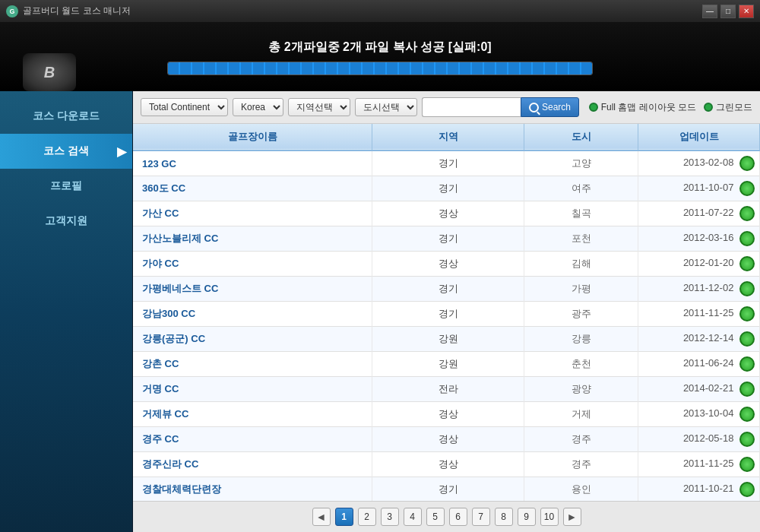 This screenshot has width=760, height=532. What do you see at coordinates (66, 221) in the screenshot?
I see `sidebar-item-support: 고객지원` at bounding box center [66, 221].